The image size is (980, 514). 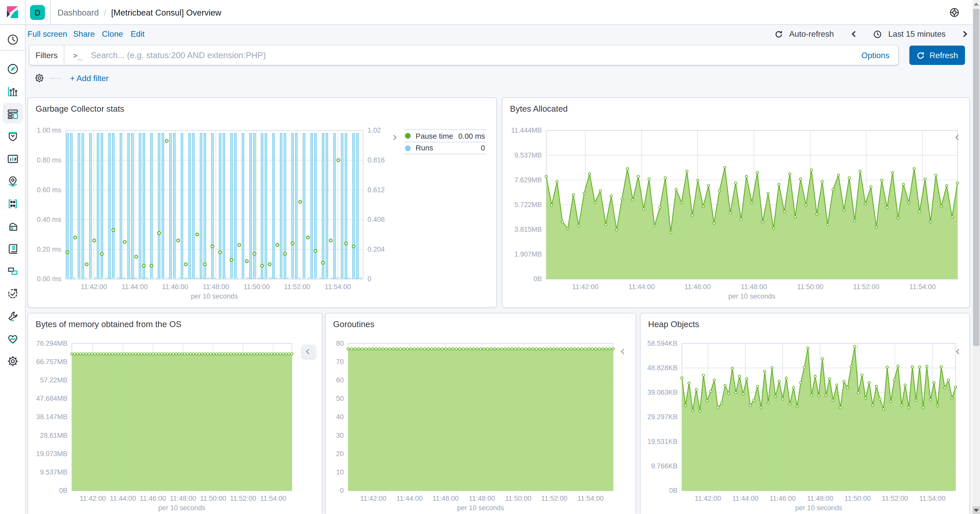 I want to click on search-input, so click(x=476, y=56).